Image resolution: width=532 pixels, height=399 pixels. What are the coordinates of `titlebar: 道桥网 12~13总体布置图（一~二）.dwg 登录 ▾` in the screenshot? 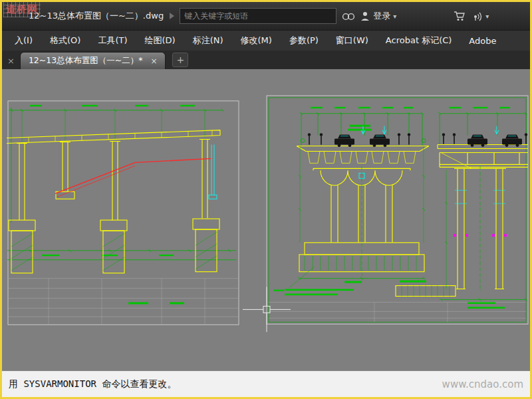 It's located at (266, 16).